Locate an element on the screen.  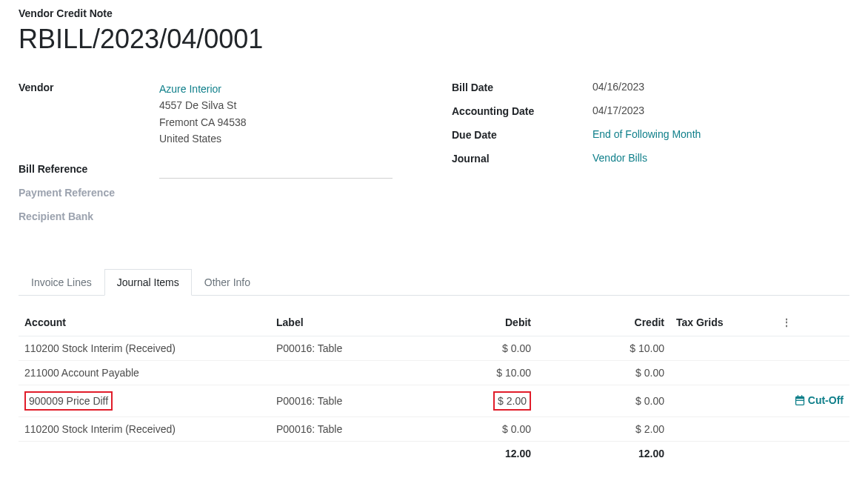
cell-account: 900009 Price Diff is located at coordinates (144, 400).